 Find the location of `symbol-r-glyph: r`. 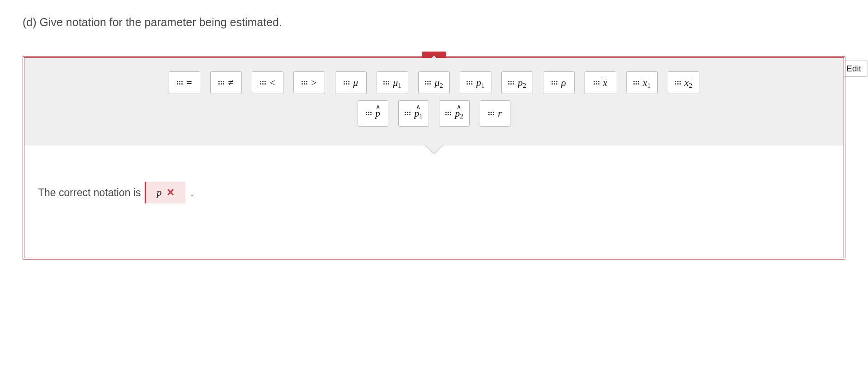

symbol-r-glyph: r is located at coordinates (500, 113).